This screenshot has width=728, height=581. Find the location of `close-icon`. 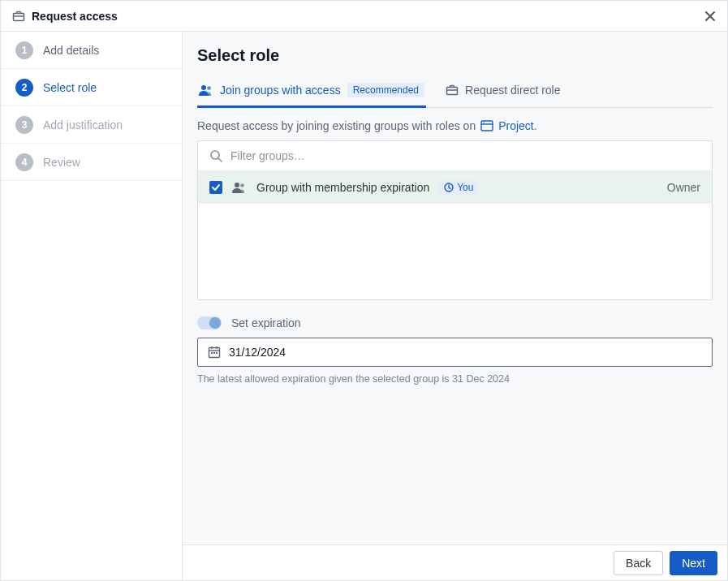

close-icon is located at coordinates (710, 16).